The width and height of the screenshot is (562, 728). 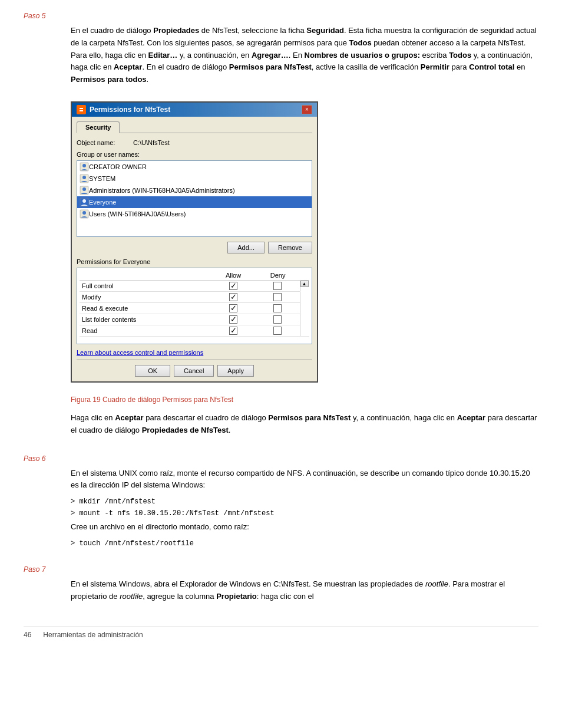 What do you see at coordinates (246, 248) in the screenshot?
I see `add-button: Add...` at bounding box center [246, 248].